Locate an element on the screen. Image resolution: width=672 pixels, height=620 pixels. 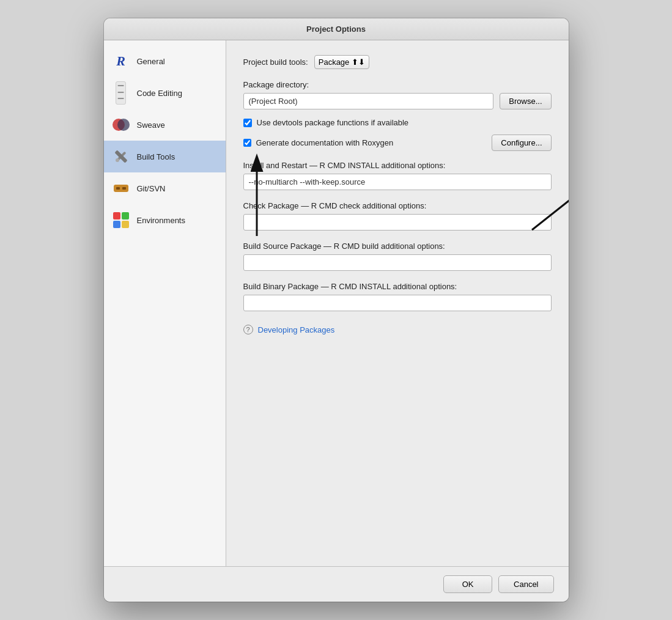
package-directory-row: Browse... is located at coordinates (397, 101).